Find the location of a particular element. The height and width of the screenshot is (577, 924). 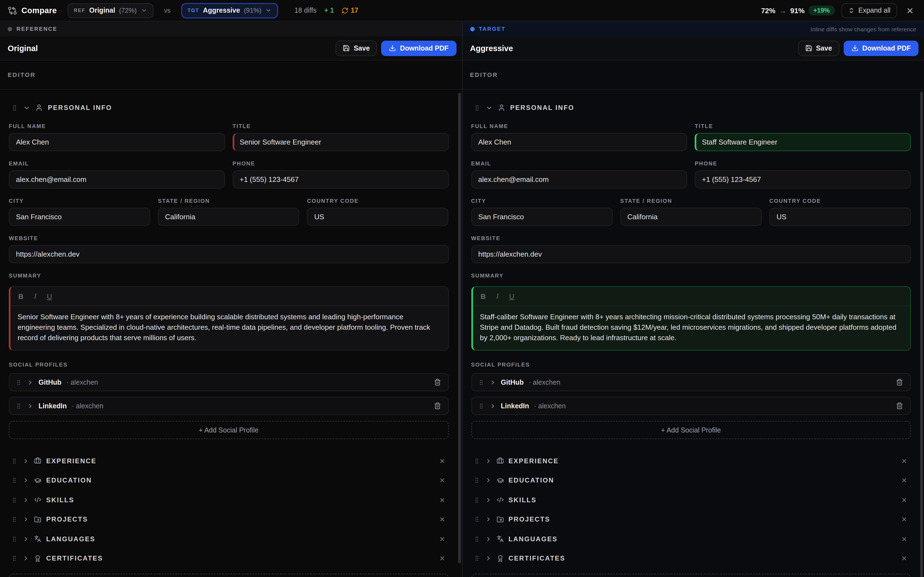

summary-text: Staff-caliber Software Engineer with 8+ … is located at coordinates (691, 328).